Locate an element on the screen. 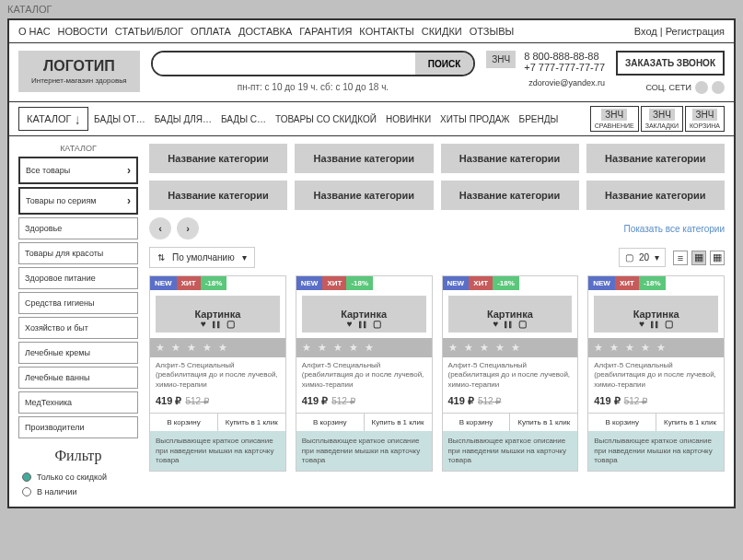 This screenshot has width=743, height=560. topnav-link: О НАС is located at coordinates (35, 31).